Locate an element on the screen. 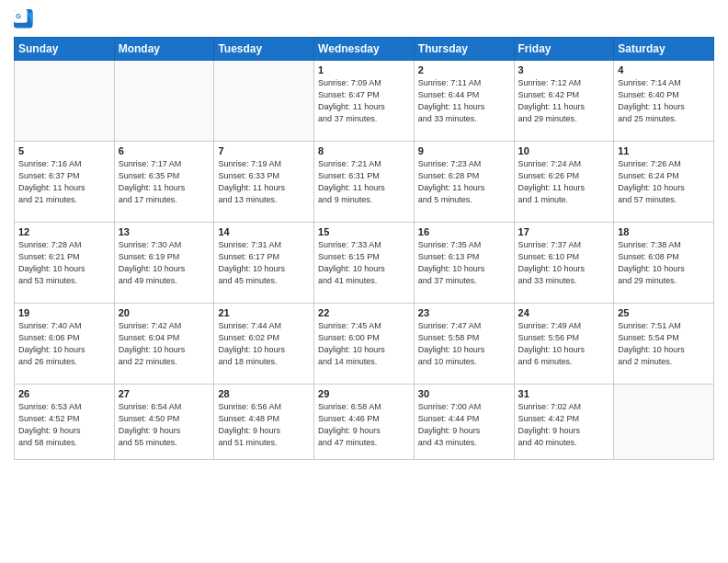  day-info: Sunrise: 6:54 AM Sunset: 4:50 PM Dayligh… is located at coordinates (165, 425).